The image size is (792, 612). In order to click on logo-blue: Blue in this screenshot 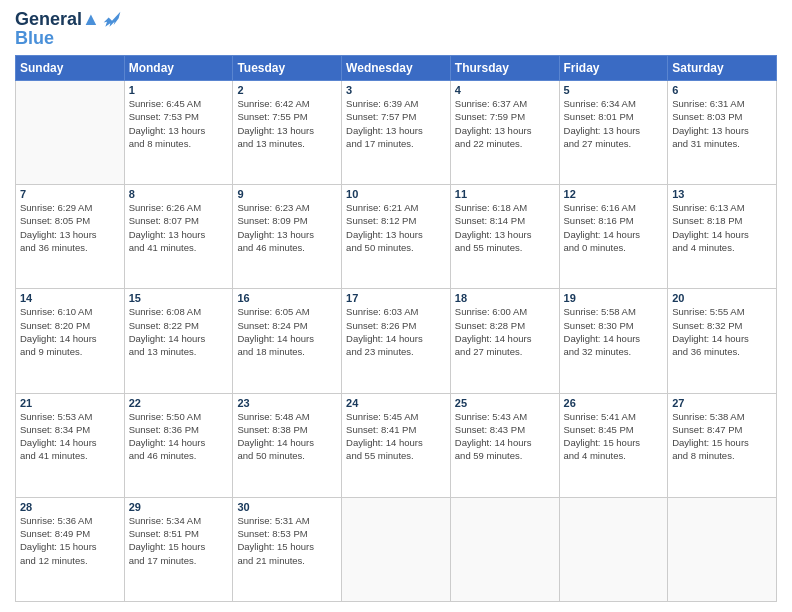, I will do `click(68, 38)`.